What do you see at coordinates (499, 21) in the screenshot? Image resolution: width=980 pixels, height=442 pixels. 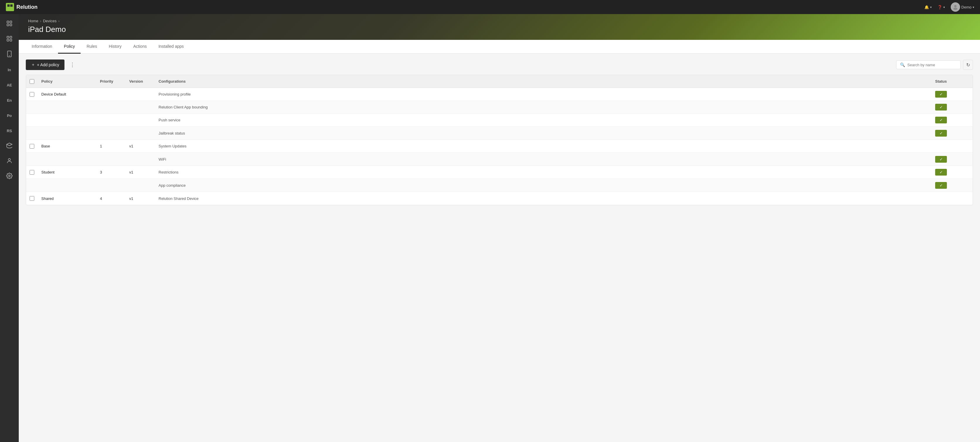 I see `breadcrumb: Home › Devices ›` at bounding box center [499, 21].